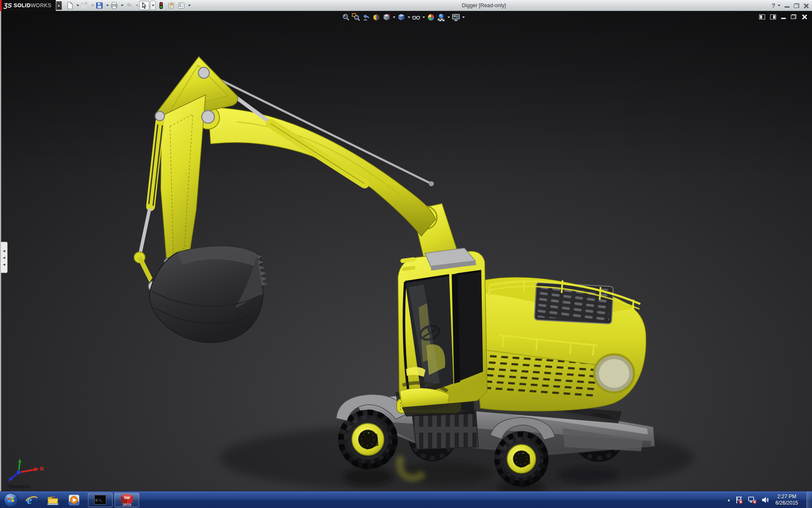 The width and height of the screenshot is (812, 508). I want to click on previous-view-icon, so click(366, 17).